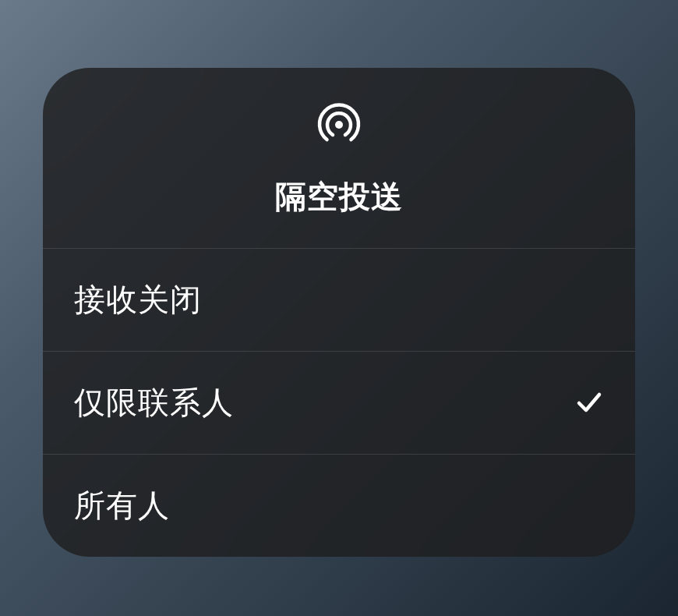 The height and width of the screenshot is (616, 678). Describe the element at coordinates (122, 505) in the screenshot. I see `option-label: 所有人` at that location.